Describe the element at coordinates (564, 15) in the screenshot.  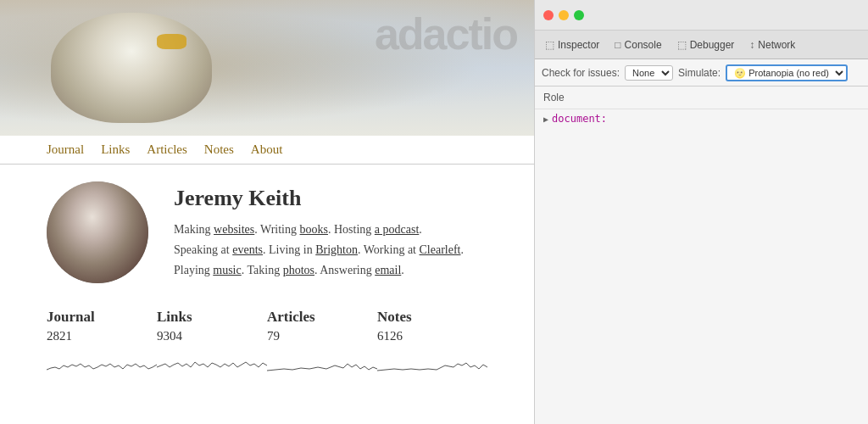
I see `traffic-light-yellow` at that location.